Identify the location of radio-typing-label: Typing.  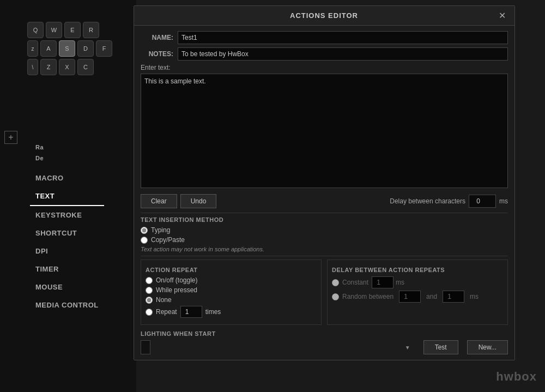
(160, 230).